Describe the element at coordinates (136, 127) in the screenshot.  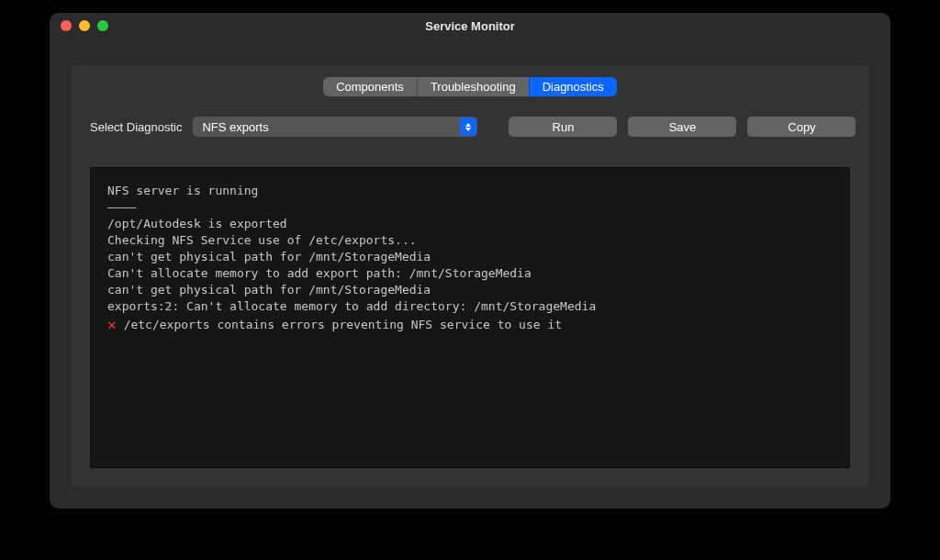
I see `select-diagnostic-label: Select Diagnostic` at that location.